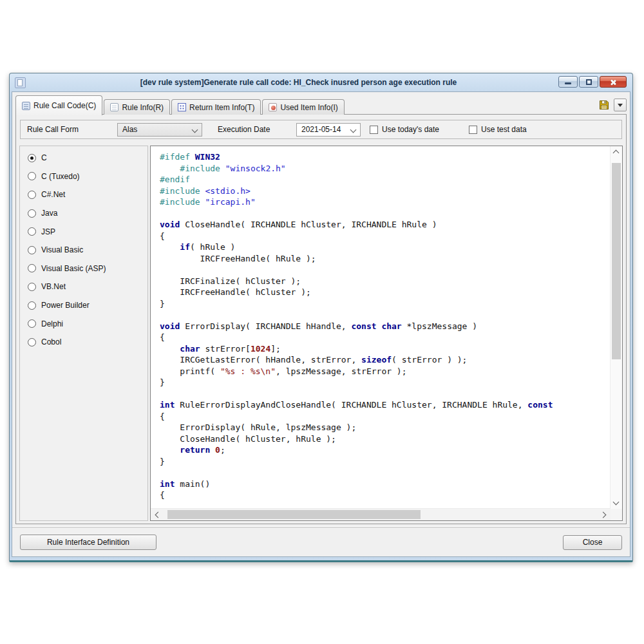  Describe the element at coordinates (616, 153) in the screenshot. I see `scroll-up-arrow-icon` at that location.